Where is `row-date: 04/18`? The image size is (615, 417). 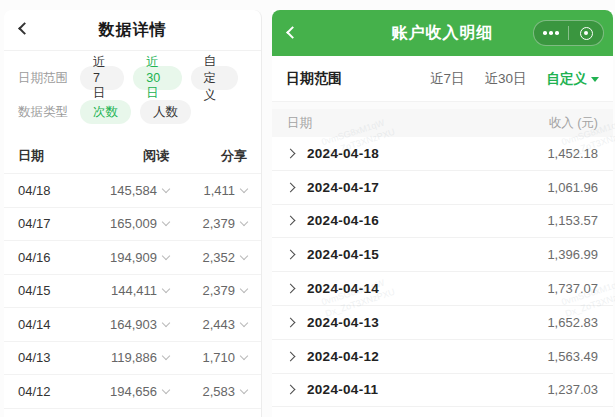 row-date: 04/18 is located at coordinates (49, 190).